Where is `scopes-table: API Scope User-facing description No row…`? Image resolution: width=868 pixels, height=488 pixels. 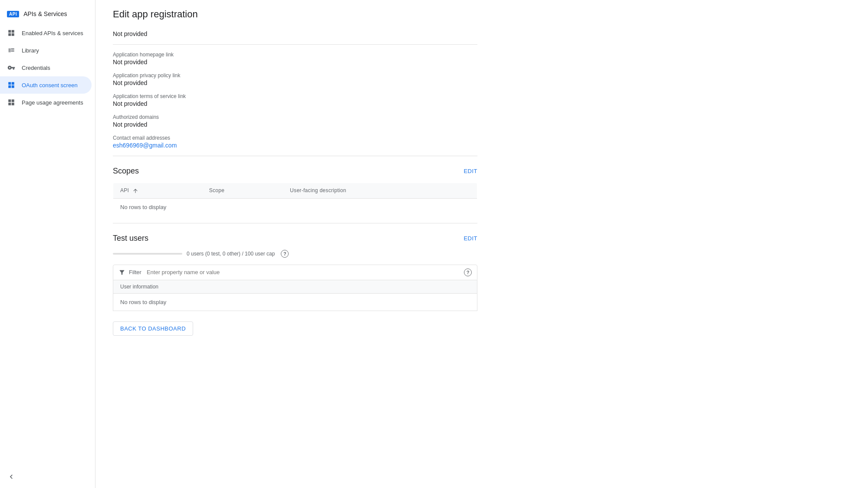
scopes-table: API Scope User-facing description No row… is located at coordinates (295, 200).